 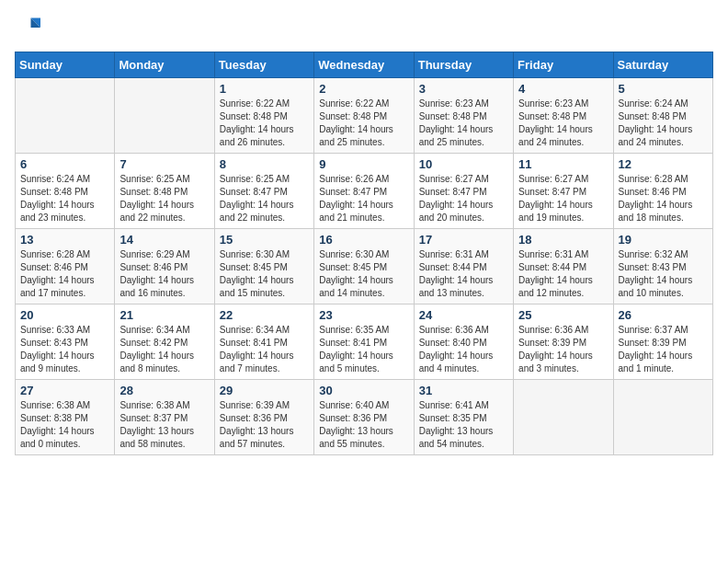 I want to click on day-number: 27, so click(x=64, y=390).